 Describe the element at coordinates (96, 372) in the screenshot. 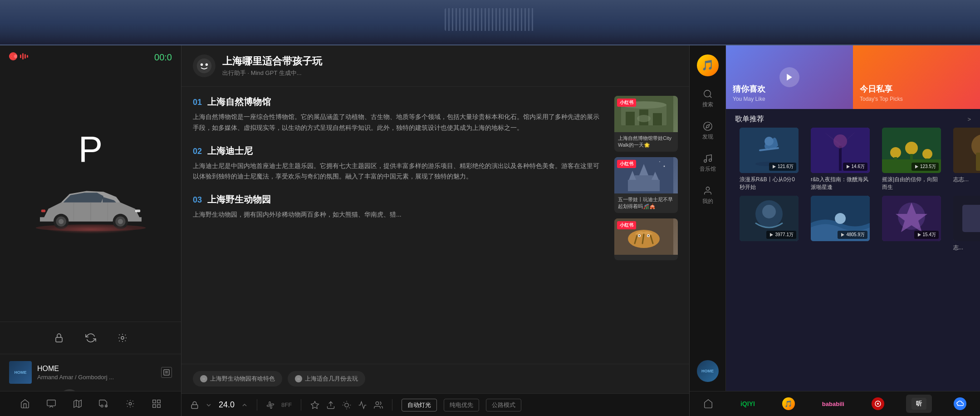

I see `music-meta: HOME Armand Amar / Gombodorj ...` at that location.